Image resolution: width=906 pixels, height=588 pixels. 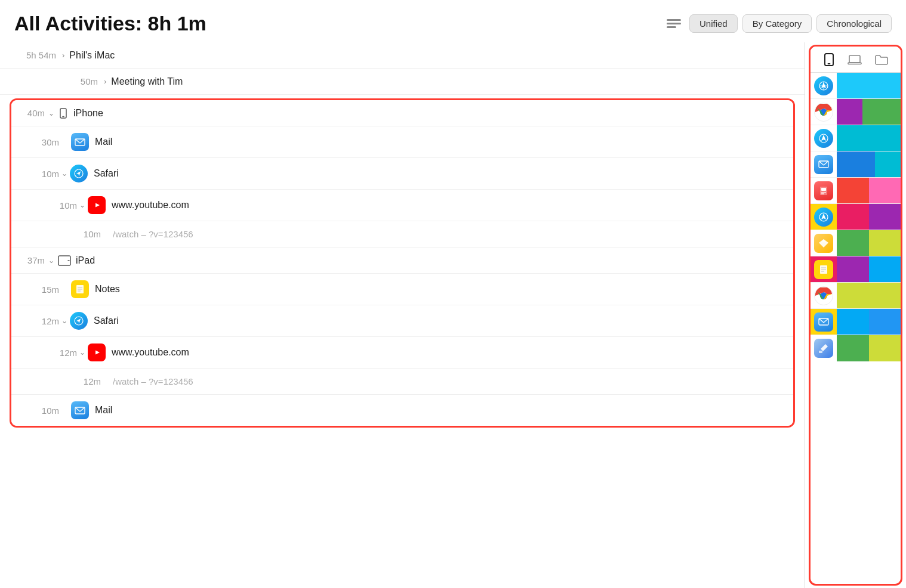 I want to click on device-tab-folder, so click(x=882, y=60).